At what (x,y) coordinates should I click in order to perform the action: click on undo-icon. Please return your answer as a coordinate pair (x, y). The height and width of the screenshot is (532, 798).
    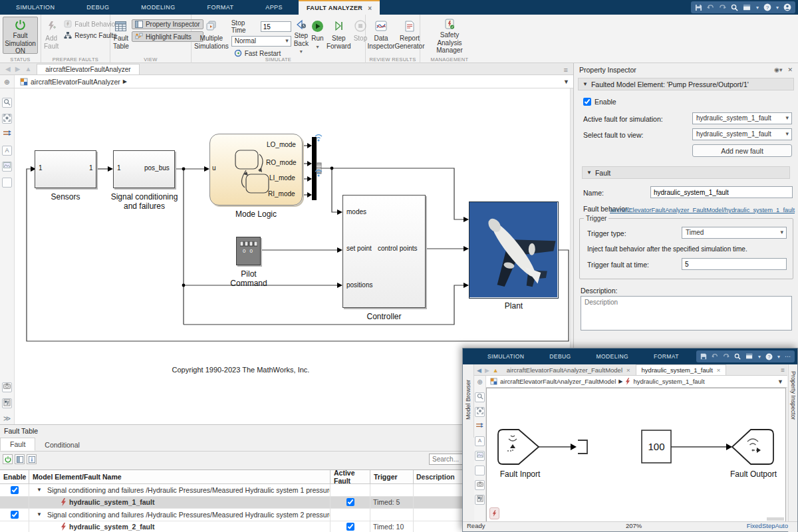
    Looking at the image, I should click on (715, 356).